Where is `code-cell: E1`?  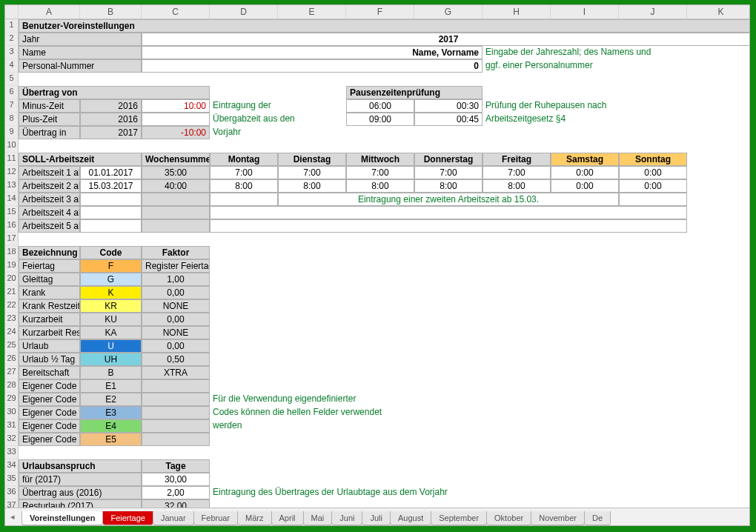
code-cell: E1 is located at coordinates (111, 386).